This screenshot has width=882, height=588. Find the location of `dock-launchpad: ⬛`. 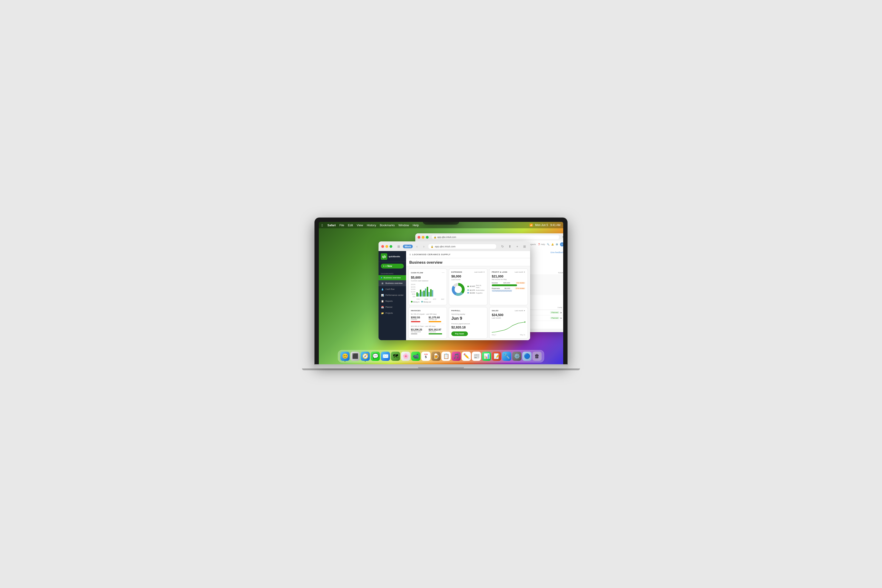

dock-launchpad: ⬛ is located at coordinates (355, 356).